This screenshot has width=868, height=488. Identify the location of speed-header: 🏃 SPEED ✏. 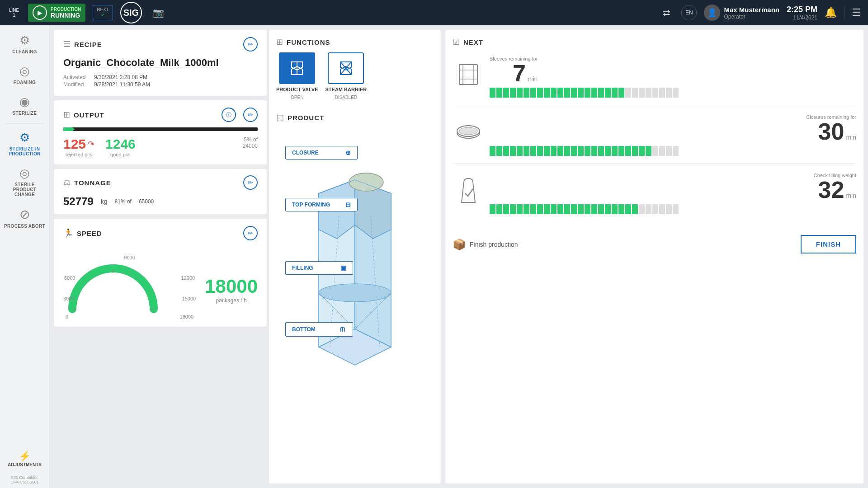
(160, 233).